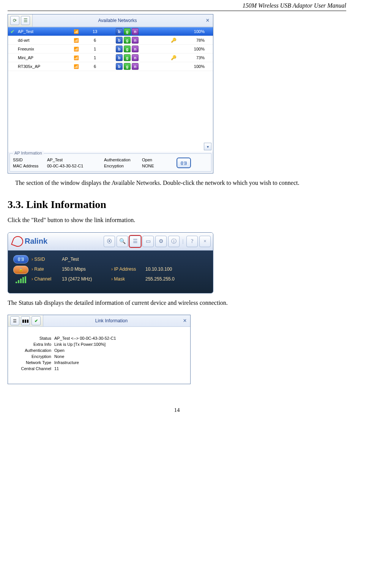  Describe the element at coordinates (21, 271) in the screenshot. I see `status-icons: ((·)) 🔓` at that location.